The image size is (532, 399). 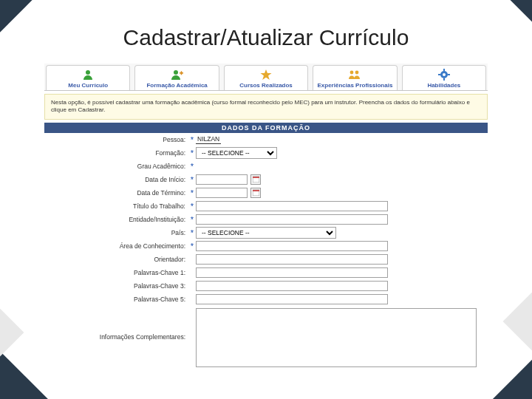 I want to click on help-text: Nesta opção, é possível cadastrar uma fo…, so click(x=266, y=106).